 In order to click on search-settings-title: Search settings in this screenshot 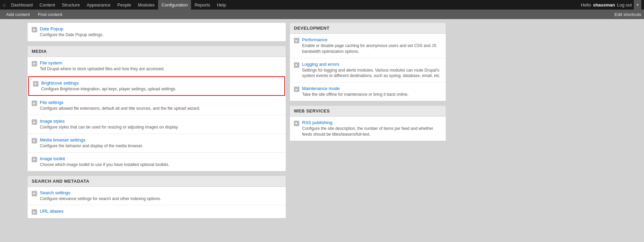, I will do `click(55, 193)`.